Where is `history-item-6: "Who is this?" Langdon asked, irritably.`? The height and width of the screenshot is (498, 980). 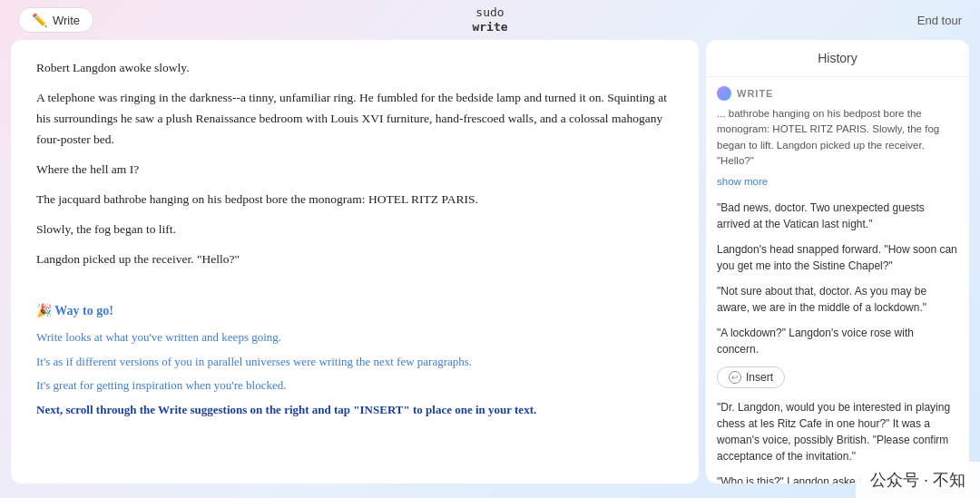
history-item-6: "Who is this?" Langdon asked, irritably. is located at coordinates (838, 479).